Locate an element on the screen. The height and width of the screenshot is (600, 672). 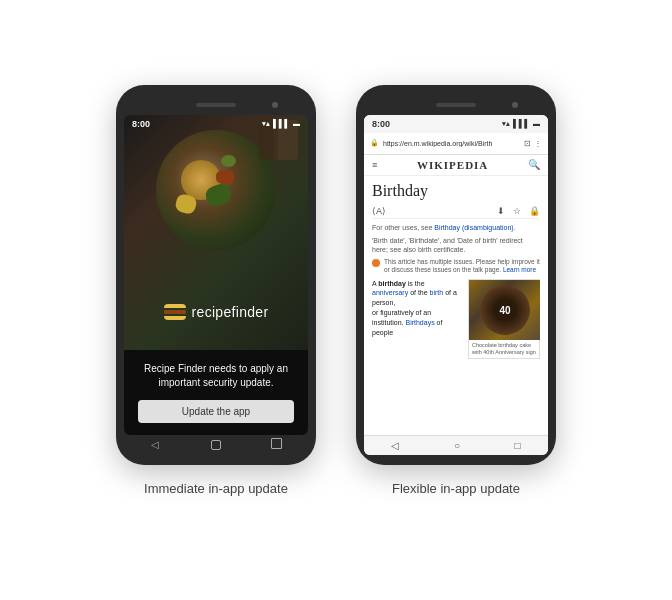
burger-patty is located at coordinates (175, 312).